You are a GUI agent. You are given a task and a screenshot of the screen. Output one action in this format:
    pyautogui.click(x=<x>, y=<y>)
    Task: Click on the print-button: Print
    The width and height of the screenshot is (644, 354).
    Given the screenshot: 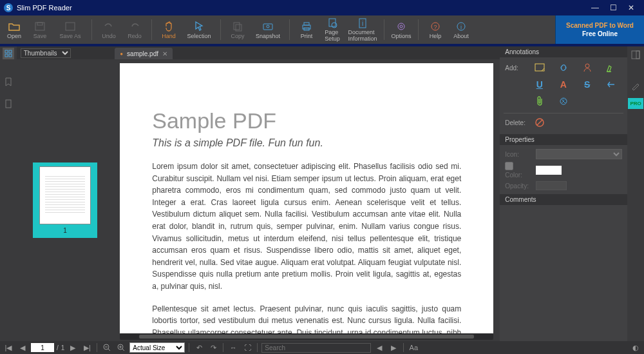 What is the action you would take?
    pyautogui.click(x=307, y=30)
    